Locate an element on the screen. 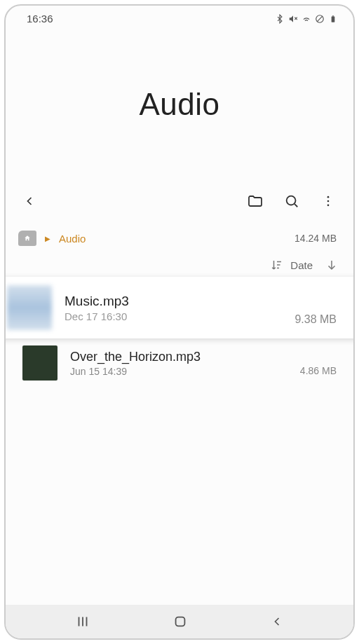 This screenshot has width=359, height=644. status-icons is located at coordinates (306, 19).